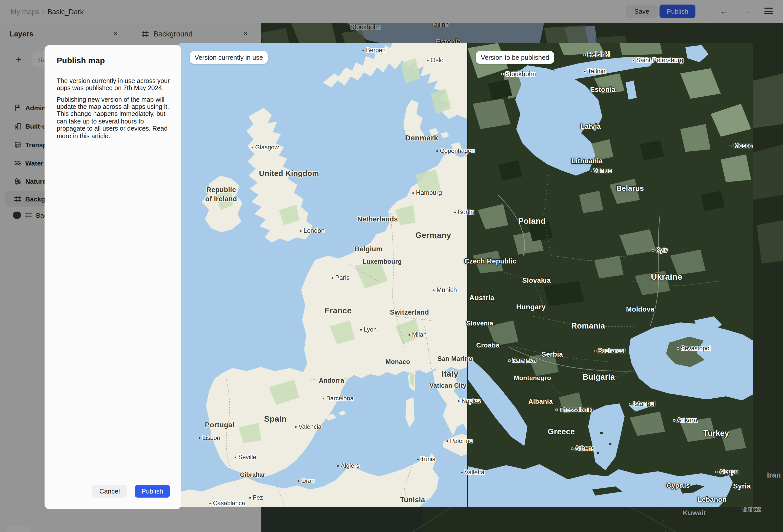 The image size is (783, 532). What do you see at coordinates (338, 311) in the screenshot?
I see `map-label: France` at bounding box center [338, 311].